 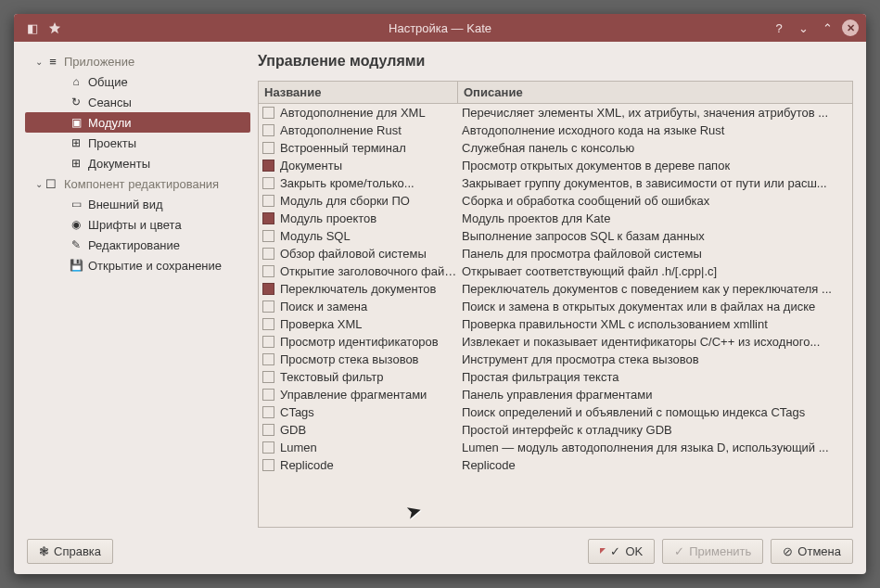 I want to click on table-row: CTagsПоиск определений и объявлений с по…, so click(x=555, y=412).